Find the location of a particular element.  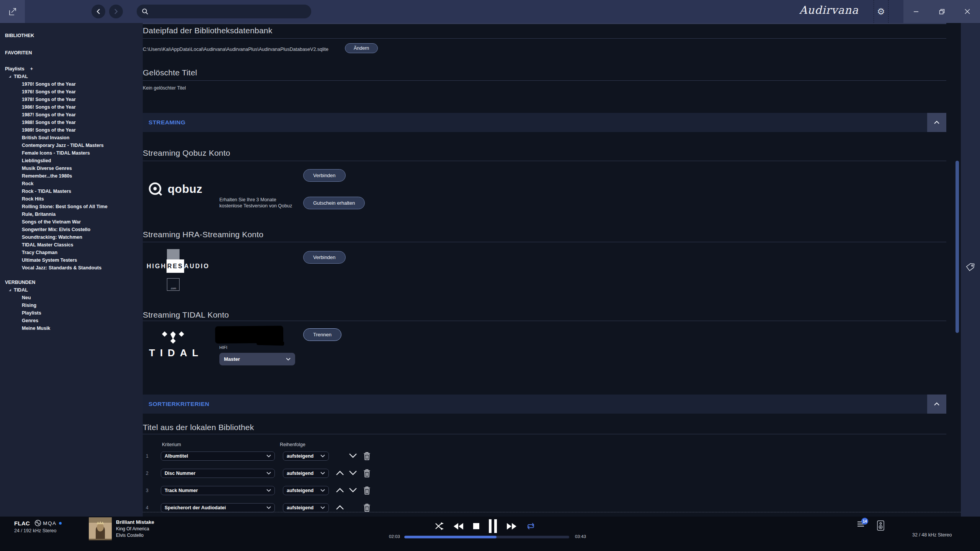

playlist-item: Ultimate System Testers is located at coordinates (71, 260).